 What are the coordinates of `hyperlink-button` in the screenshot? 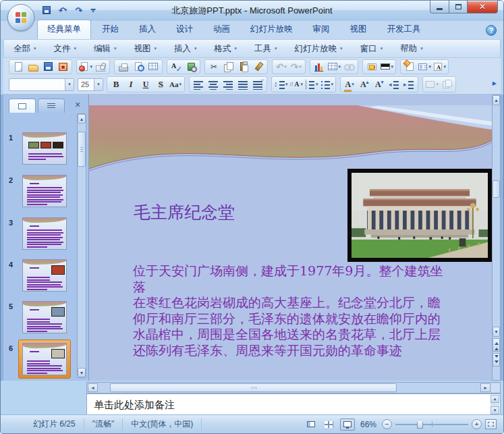 It's located at (349, 67).